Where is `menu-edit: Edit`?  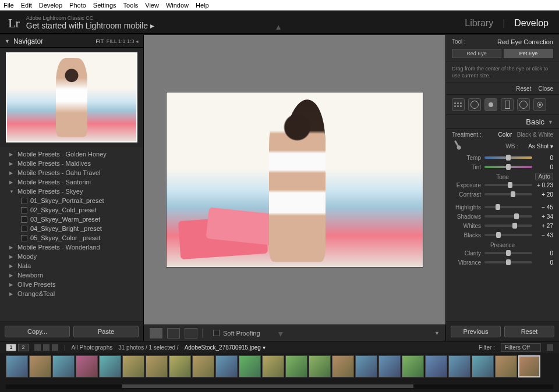 menu-edit: Edit is located at coordinates (27, 5).